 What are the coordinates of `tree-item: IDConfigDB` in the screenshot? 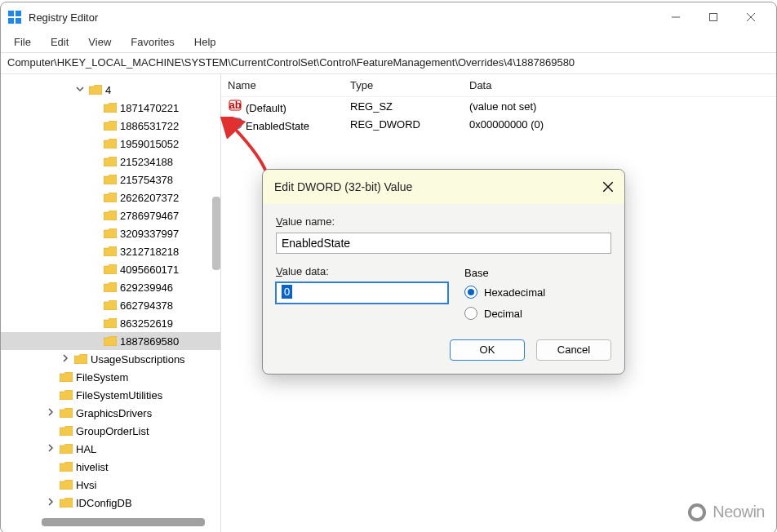 It's located at (111, 503).